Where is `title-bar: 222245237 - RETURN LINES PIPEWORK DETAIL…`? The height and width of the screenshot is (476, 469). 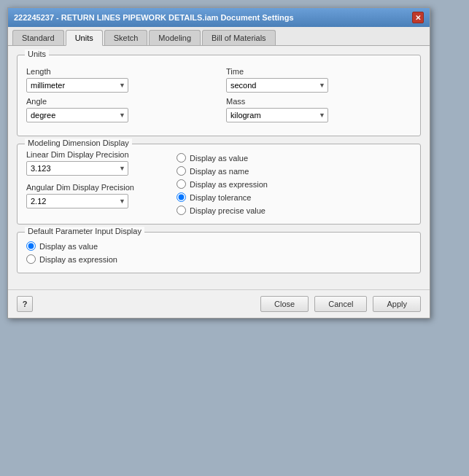 title-bar: 222245237 - RETURN LINES PIPEWORK DETAIL… is located at coordinates (219, 17).